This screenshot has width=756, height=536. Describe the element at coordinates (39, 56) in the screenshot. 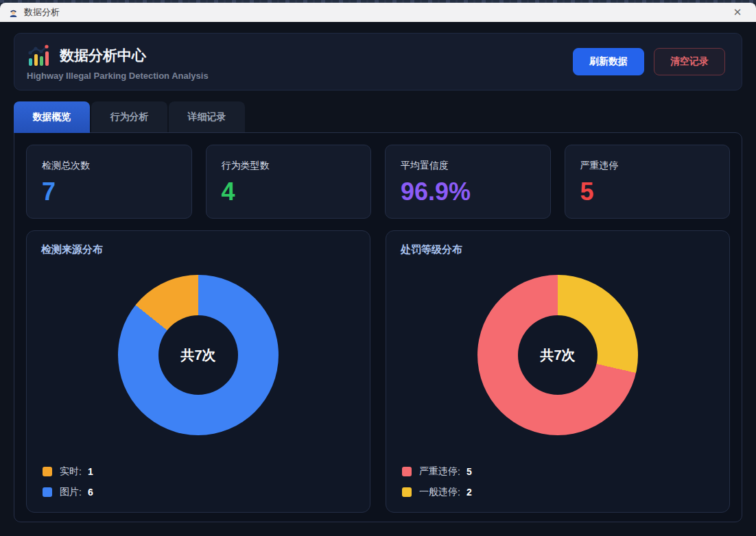

I see `analytics-chart-icon` at that location.